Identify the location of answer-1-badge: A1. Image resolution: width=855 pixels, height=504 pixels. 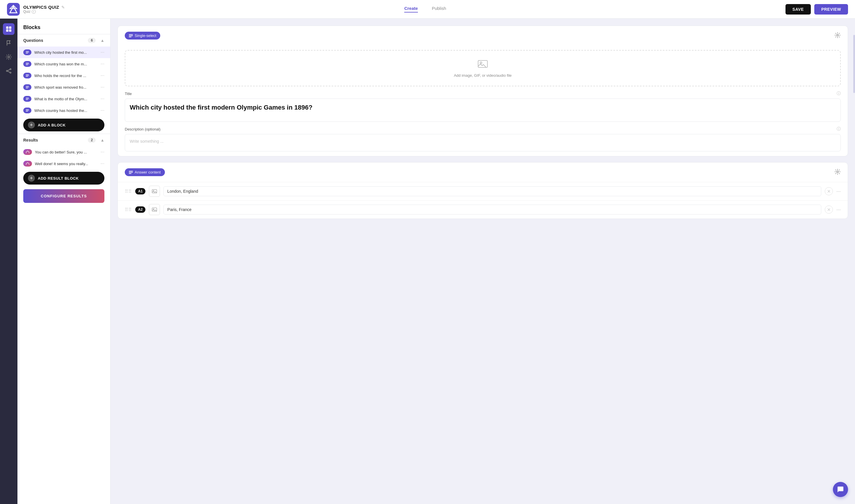
(140, 192).